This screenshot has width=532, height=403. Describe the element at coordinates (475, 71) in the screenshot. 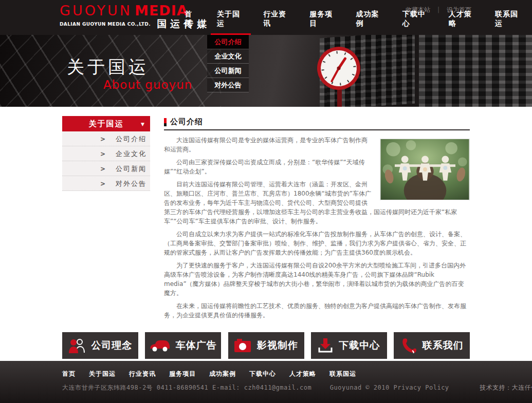

I see `hero-building-windows-right` at that location.